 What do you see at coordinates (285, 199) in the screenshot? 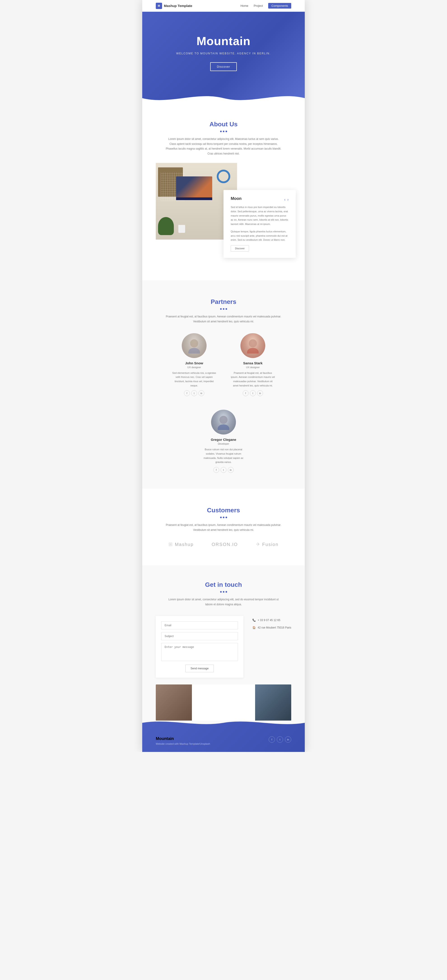
I see `card-prev-button: ‹` at bounding box center [285, 199].